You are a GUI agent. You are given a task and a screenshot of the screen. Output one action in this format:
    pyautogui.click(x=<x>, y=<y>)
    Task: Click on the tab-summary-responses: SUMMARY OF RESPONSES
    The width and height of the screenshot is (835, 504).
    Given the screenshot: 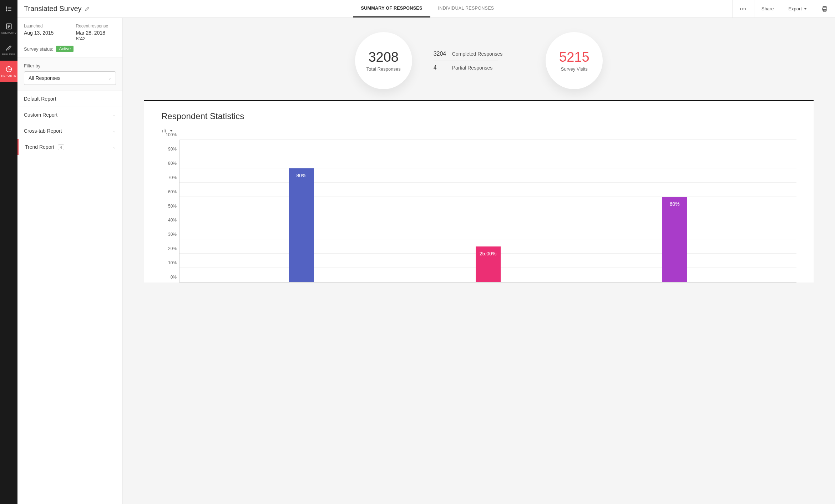 What is the action you would take?
    pyautogui.click(x=392, y=9)
    